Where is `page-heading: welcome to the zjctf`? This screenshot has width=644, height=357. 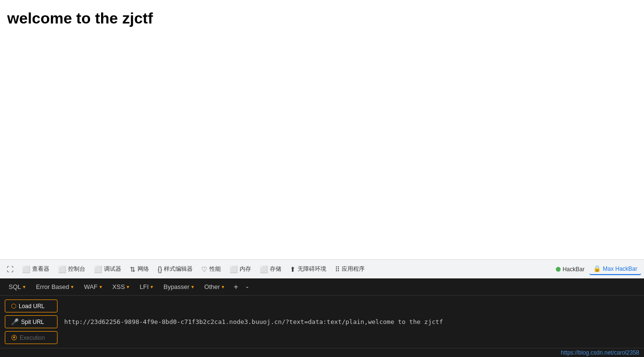
page-heading: welcome to the zjctf is located at coordinates (322, 18).